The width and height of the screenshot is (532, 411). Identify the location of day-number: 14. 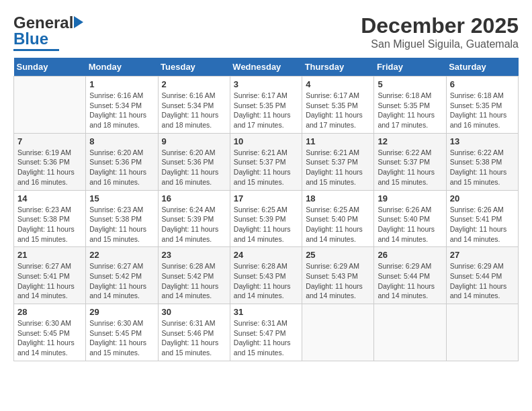
(50, 199).